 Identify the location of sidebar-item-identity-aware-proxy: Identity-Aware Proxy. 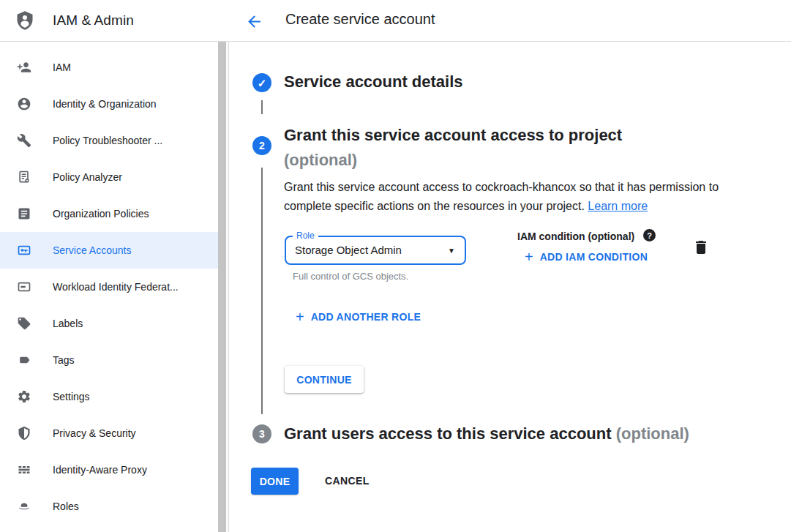
(114, 470).